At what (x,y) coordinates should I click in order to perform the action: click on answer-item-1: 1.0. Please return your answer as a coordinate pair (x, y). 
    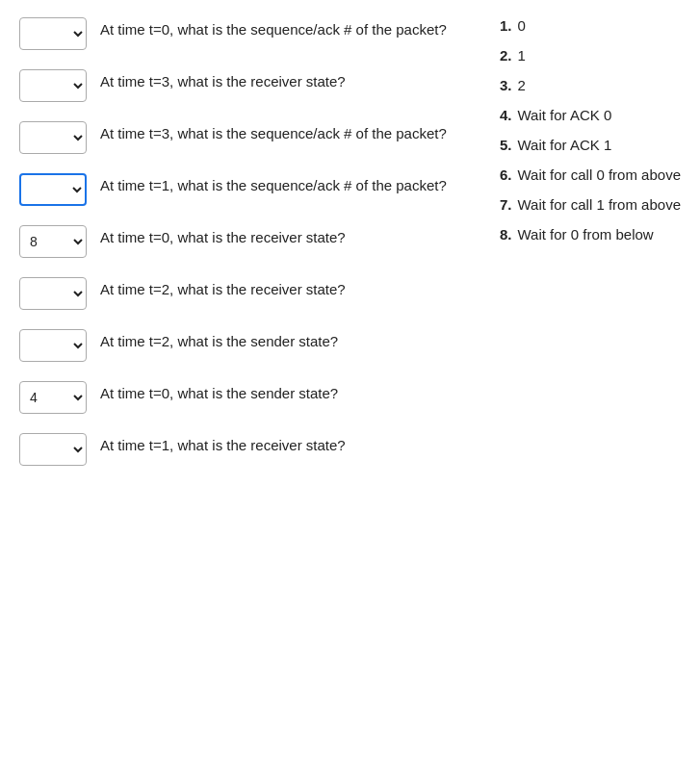
    Looking at the image, I should click on (583, 25).